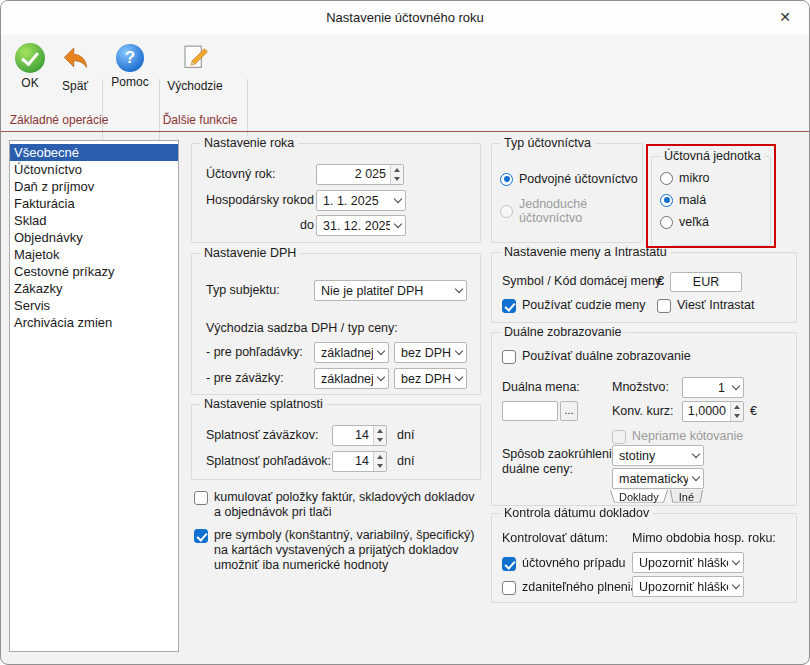 Image resolution: width=810 pixels, height=665 pixels. What do you see at coordinates (754, 412) in the screenshot?
I see `rate-currency-label: €` at bounding box center [754, 412].